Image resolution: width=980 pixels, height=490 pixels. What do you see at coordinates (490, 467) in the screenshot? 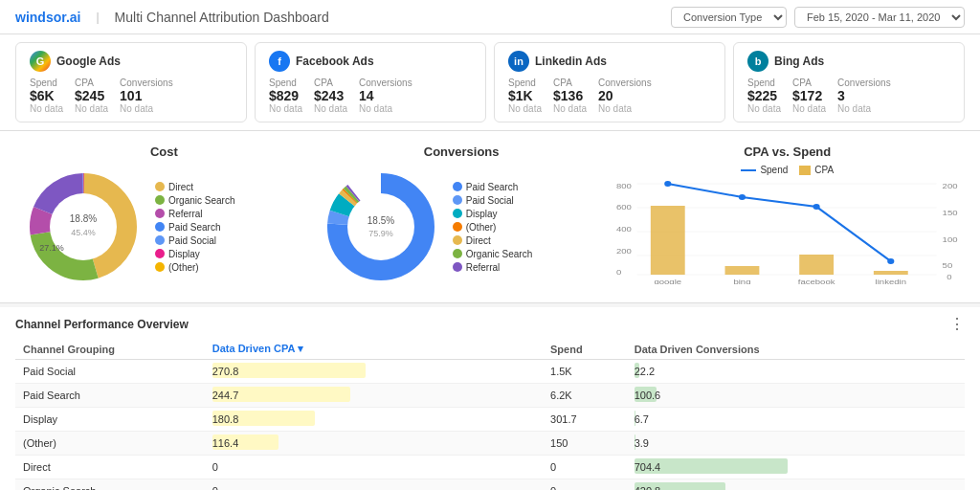
I see `table-row: Direct 0 0 704.4` at bounding box center [490, 467].